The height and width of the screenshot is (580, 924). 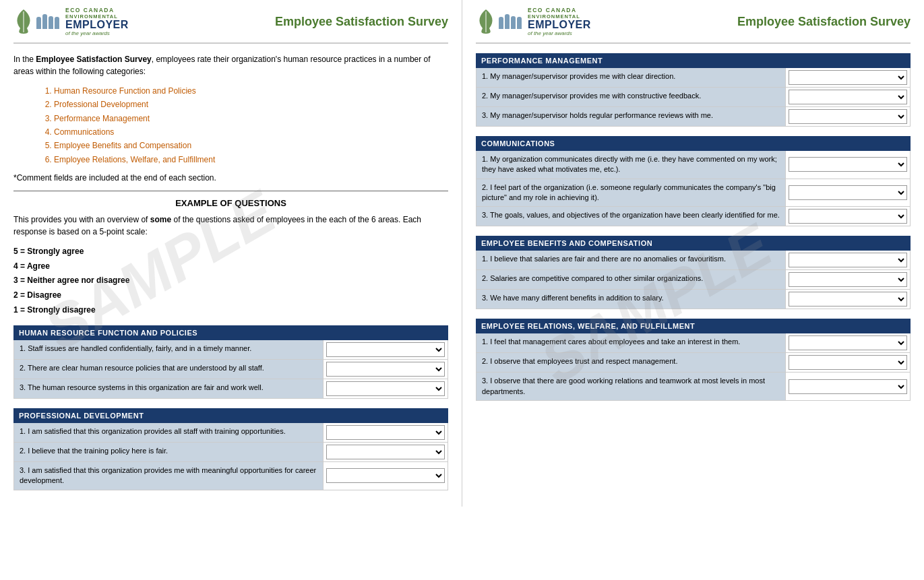 I want to click on right-header: ECO CANADA ENVIRONMENTAL EMPLOYER of the…, so click(x=693, y=26).